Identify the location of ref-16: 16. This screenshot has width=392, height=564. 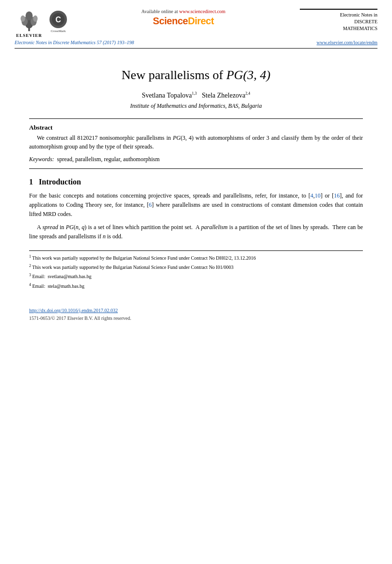
(337, 196).